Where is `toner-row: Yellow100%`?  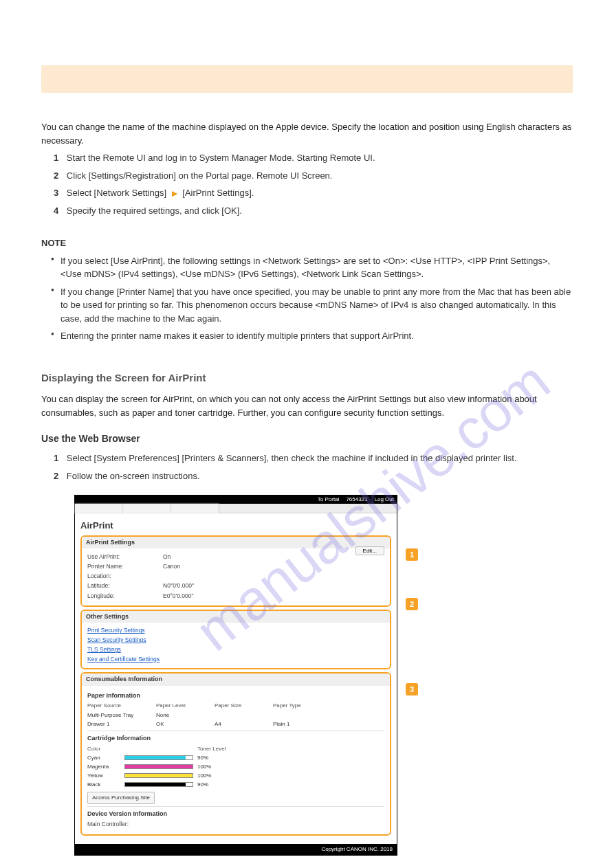 toner-row: Yellow100% is located at coordinates (236, 776).